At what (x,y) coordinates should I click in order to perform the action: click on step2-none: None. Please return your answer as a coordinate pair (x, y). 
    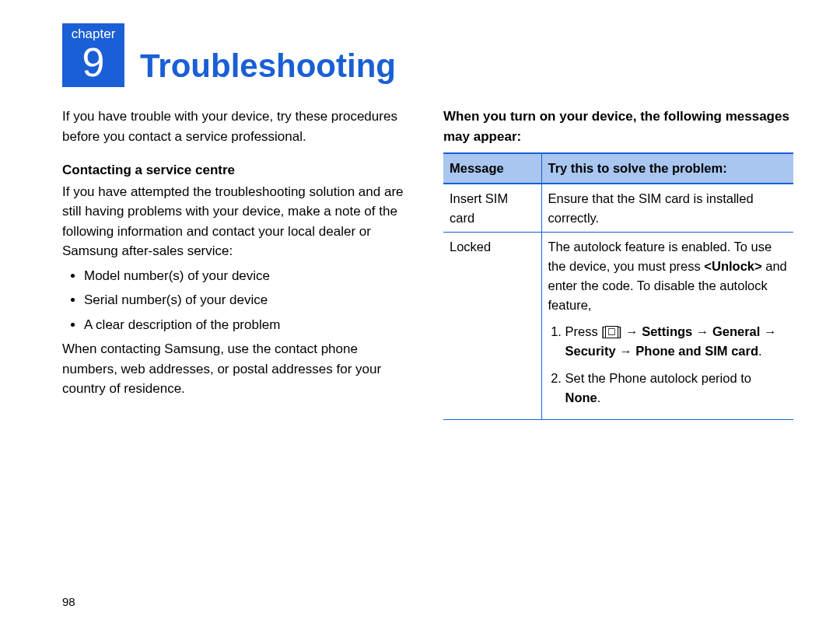
    Looking at the image, I should click on (582, 397).